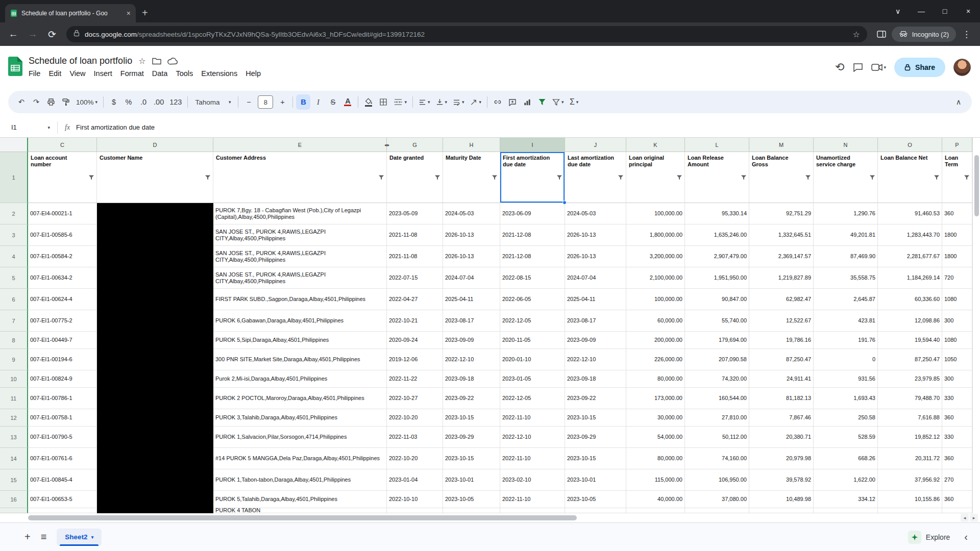 The image size is (980, 551). Describe the element at coordinates (846, 418) in the screenshot. I see `cell-N12: 250.58` at that location.